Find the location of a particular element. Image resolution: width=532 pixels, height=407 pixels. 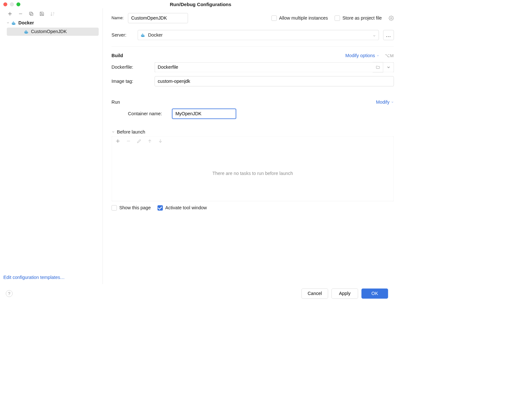

activate-tool-window-box is located at coordinates (160, 208).